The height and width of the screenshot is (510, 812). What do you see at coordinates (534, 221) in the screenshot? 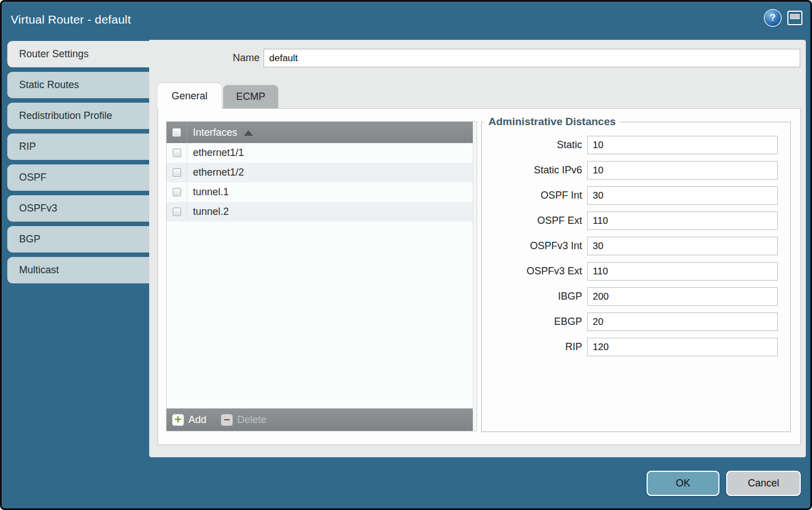
I see `distance-field-label: OSPF Ext` at bounding box center [534, 221].